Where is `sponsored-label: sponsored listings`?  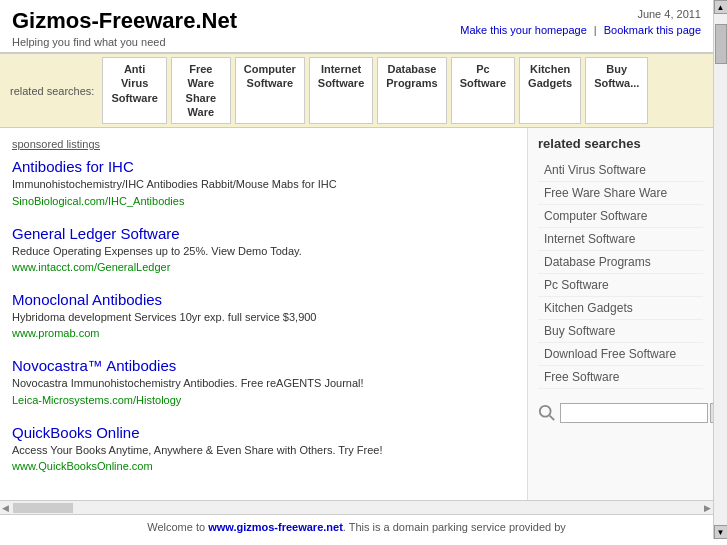
sponsored-label: sponsored listings is located at coordinates (264, 144).